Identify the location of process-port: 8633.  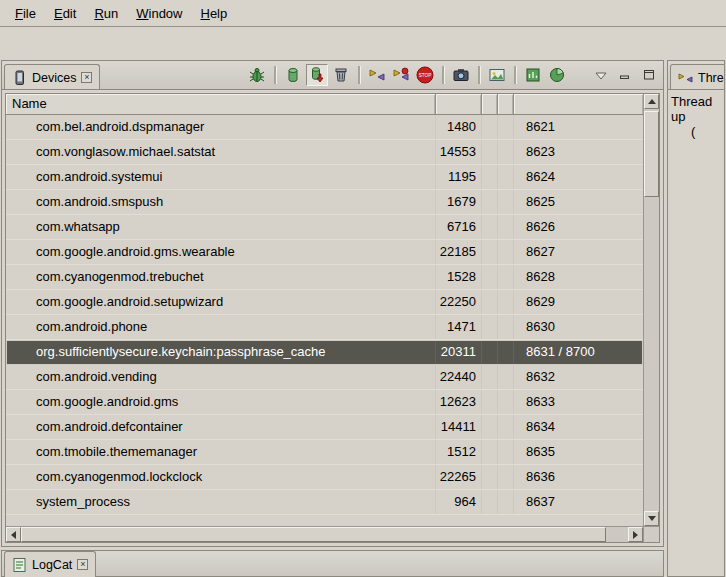
(578, 402).